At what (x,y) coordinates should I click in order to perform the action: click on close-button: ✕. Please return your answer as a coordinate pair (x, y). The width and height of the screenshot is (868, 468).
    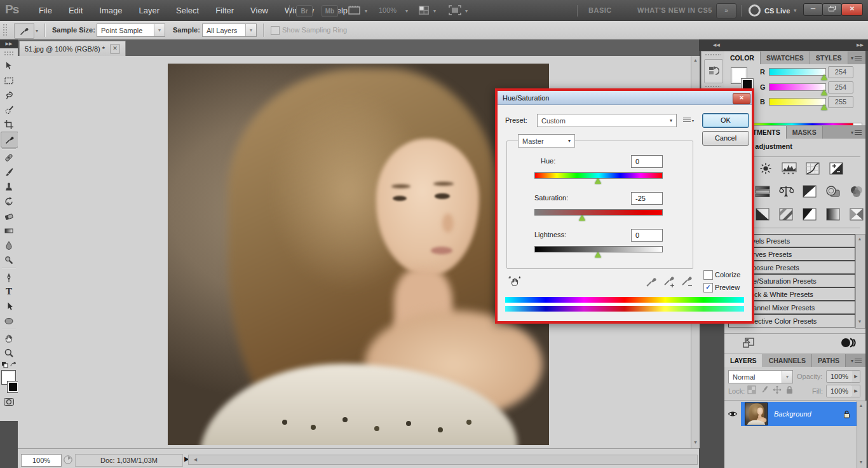
    Looking at the image, I should click on (852, 10).